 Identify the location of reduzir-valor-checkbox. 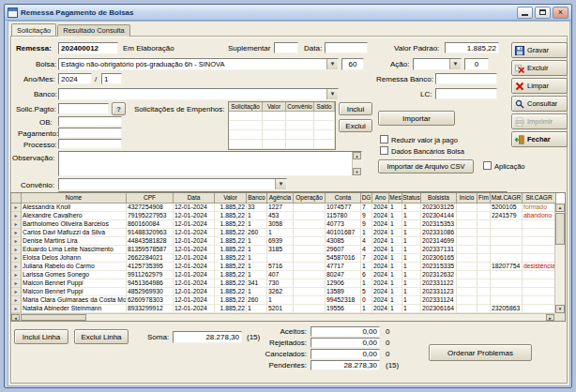
(385, 139).